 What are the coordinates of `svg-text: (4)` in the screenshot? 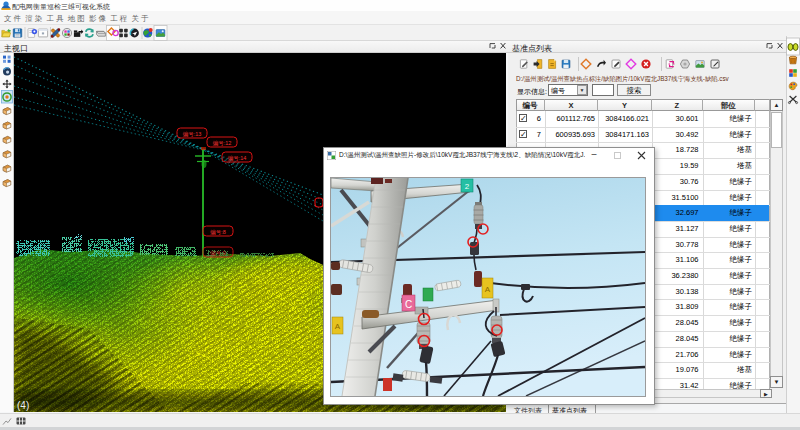 It's located at (23, 406).